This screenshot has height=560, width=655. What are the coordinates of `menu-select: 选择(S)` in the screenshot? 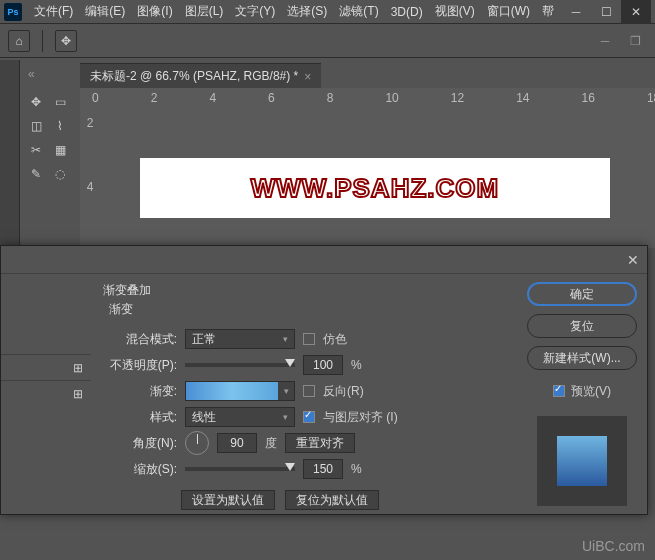 It's located at (307, 12).